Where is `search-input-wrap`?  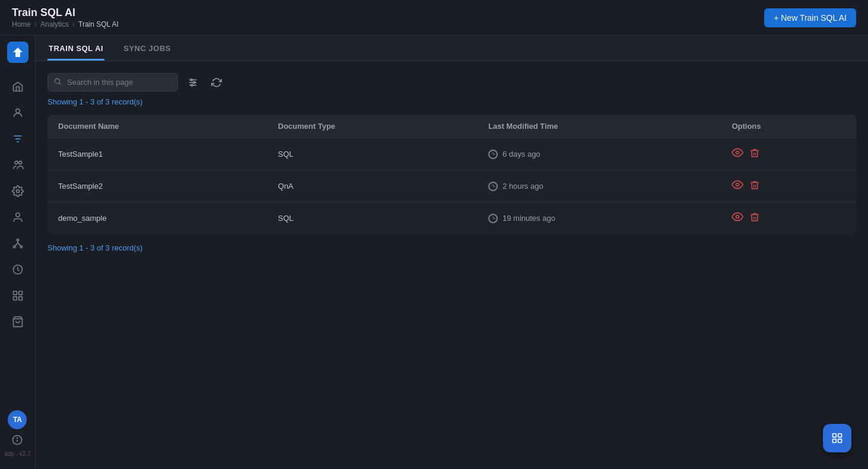 search-input-wrap is located at coordinates (113, 82).